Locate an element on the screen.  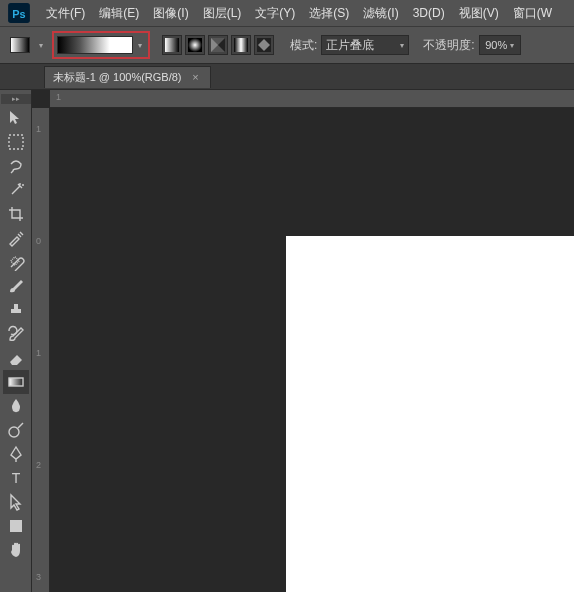
gradient-diamond-icon is located at coordinates (264, 45).